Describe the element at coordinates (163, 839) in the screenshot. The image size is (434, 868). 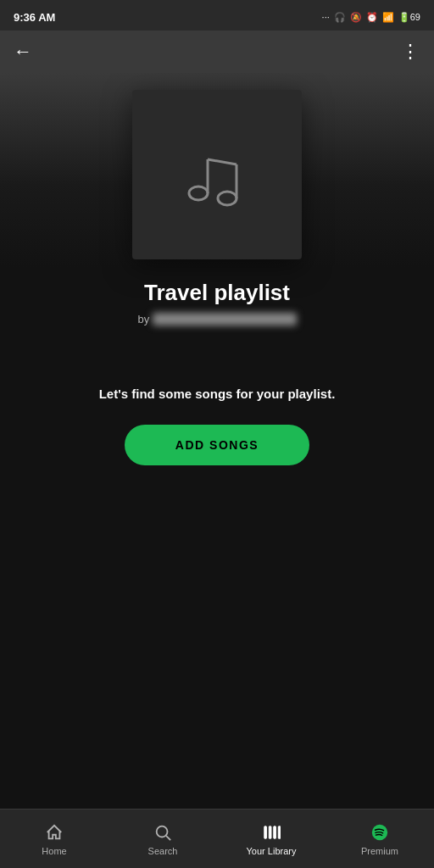
I see `nav-item-search: Search` at that location.